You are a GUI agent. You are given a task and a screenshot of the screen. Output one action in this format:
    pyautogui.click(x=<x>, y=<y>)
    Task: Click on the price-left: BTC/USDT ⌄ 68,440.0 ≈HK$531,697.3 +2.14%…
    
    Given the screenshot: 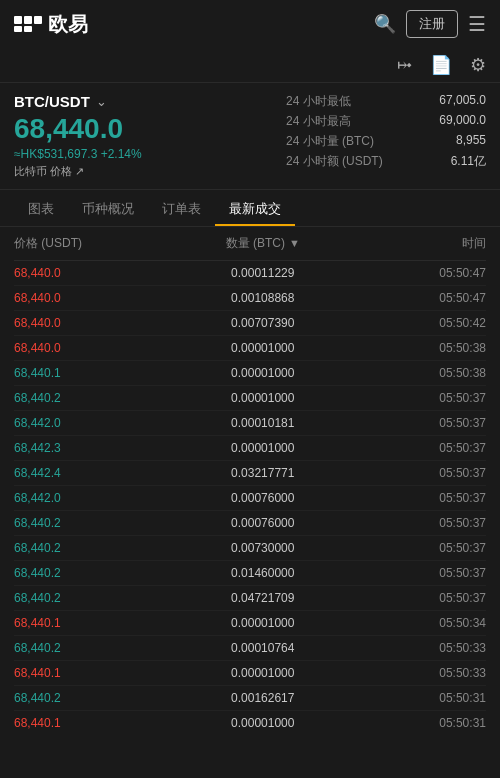 What is the action you would take?
    pyautogui.click(x=150, y=136)
    